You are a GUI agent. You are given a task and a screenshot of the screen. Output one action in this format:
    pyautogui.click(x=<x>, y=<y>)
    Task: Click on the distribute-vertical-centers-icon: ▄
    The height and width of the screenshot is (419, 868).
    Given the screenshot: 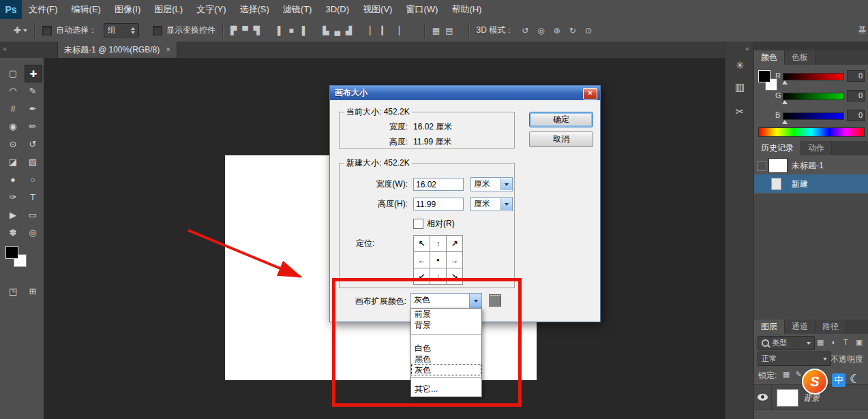 What is the action you would take?
    pyautogui.click(x=337, y=31)
    